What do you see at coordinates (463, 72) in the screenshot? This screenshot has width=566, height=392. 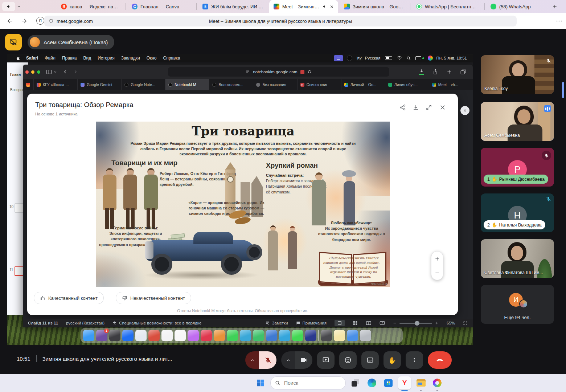 I see `tab-overview-icon` at bounding box center [463, 72].